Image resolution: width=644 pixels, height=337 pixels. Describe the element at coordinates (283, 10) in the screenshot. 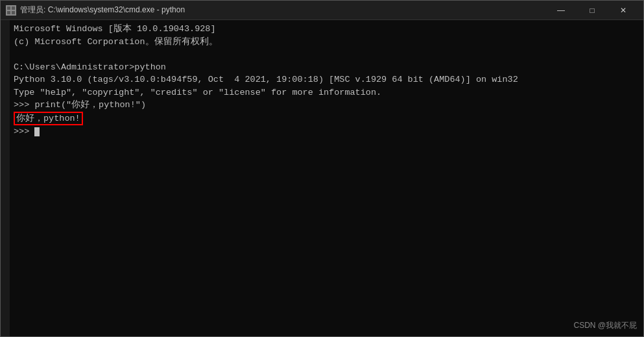

I see `title-text: 管理员: C:\windows\system32\cmd.exe - pytho…` at that location.